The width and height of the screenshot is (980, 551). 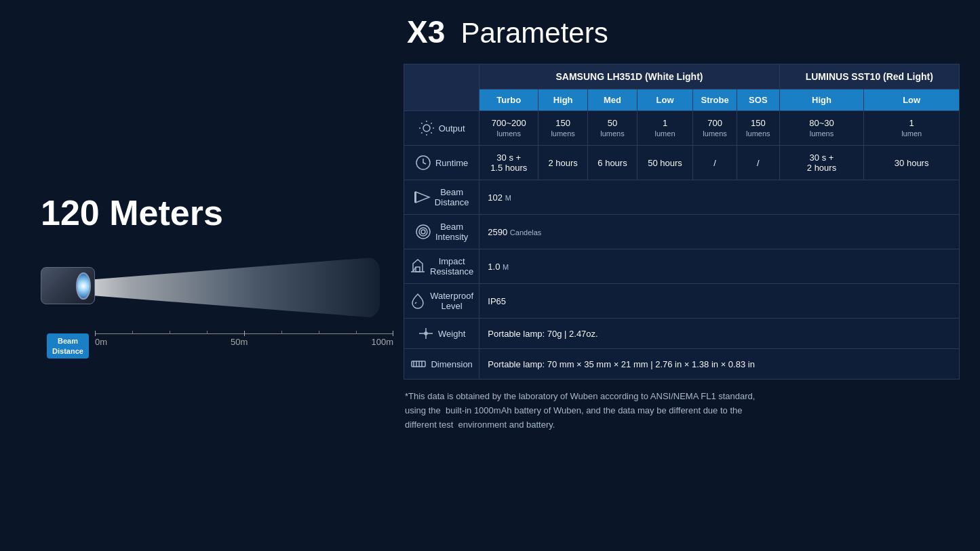 What do you see at coordinates (427, 128) in the screenshot?
I see `sun-icon` at bounding box center [427, 128].